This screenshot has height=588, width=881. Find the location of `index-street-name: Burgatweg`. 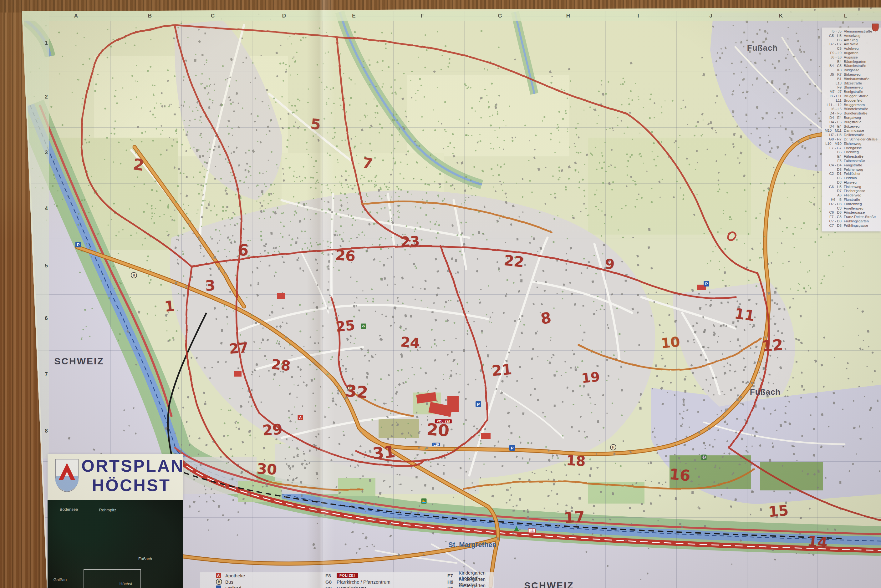

index-street-name: Burgatweg is located at coordinates (862, 118).